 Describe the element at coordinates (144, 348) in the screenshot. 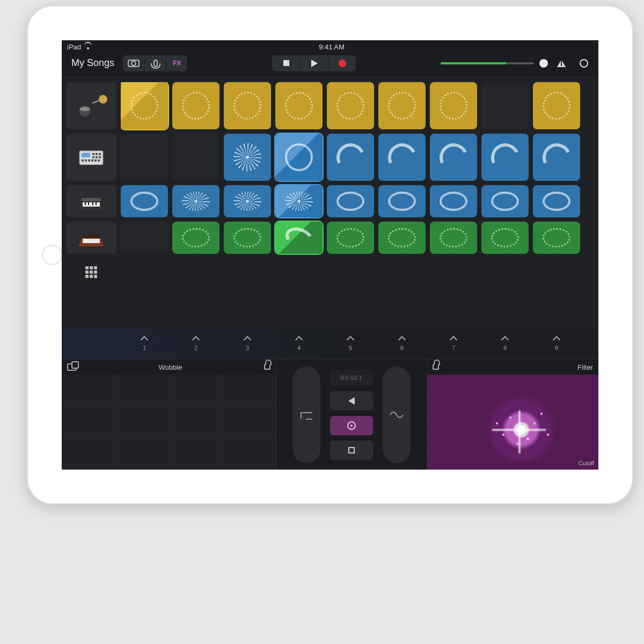

I see `trigger-label: 1` at that location.